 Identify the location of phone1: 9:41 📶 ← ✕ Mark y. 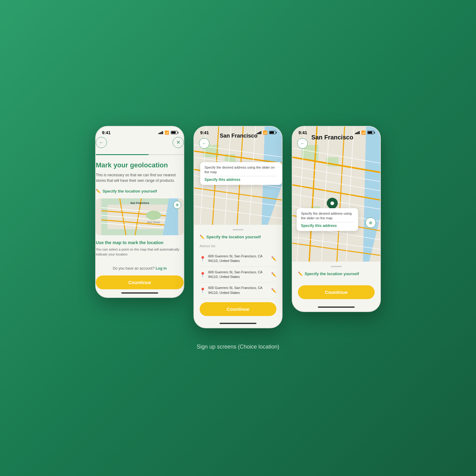
(140, 212).